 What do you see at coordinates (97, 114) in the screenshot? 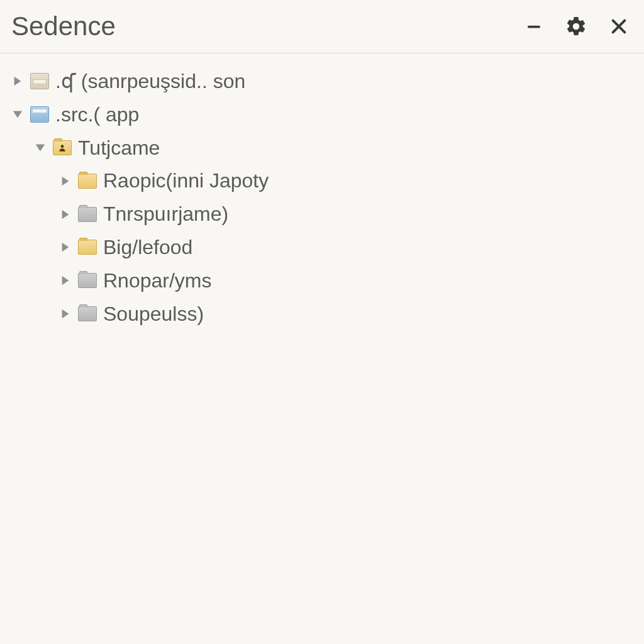
I see `tree-node-label: .src.( app` at bounding box center [97, 114].